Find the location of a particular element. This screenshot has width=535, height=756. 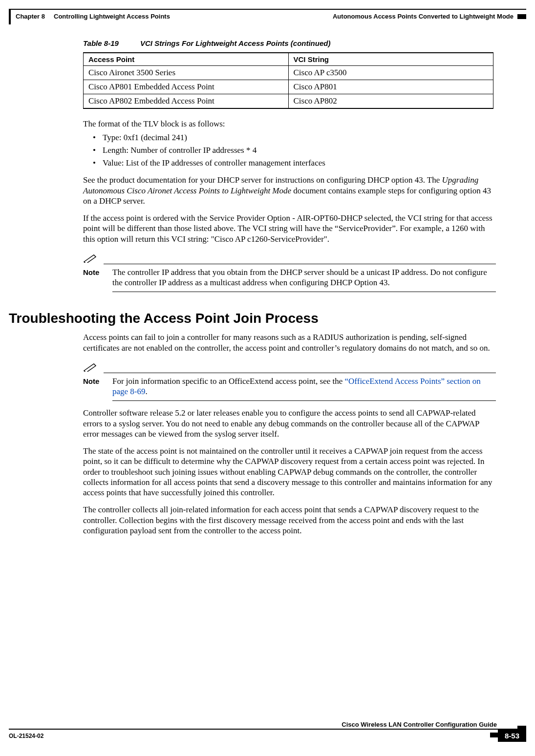

table-cell: Cisco AP802 is located at coordinates (391, 102).